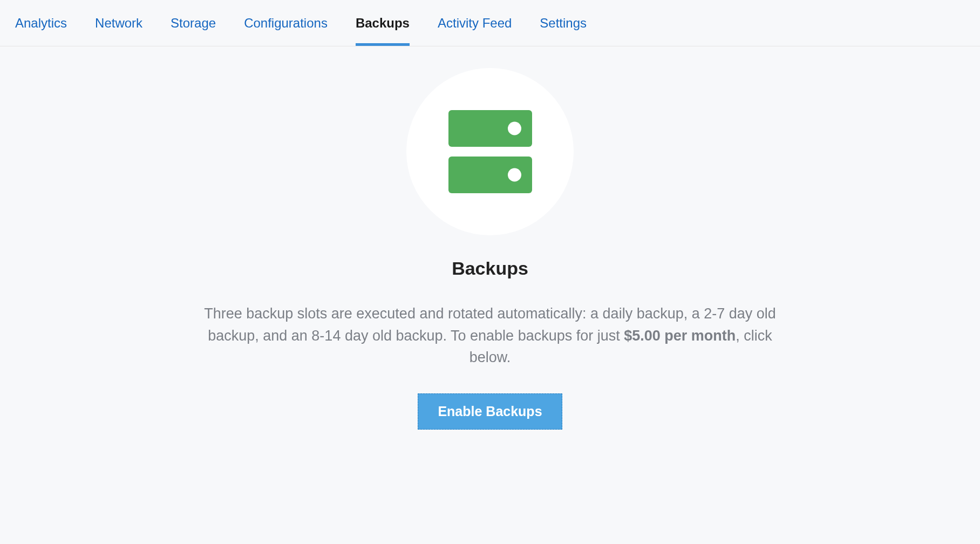 Image resolution: width=980 pixels, height=544 pixels. Describe the element at coordinates (490, 128) in the screenshot. I see `server-icon-top` at that location.